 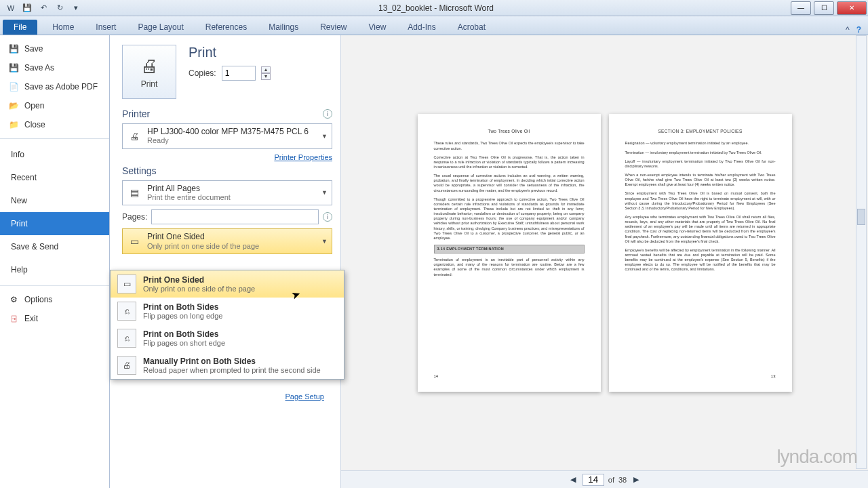 I want to click on duplex-option-short-edge: ⎌ Print on Both SidesFlip pages on short…, so click(x=227, y=338).